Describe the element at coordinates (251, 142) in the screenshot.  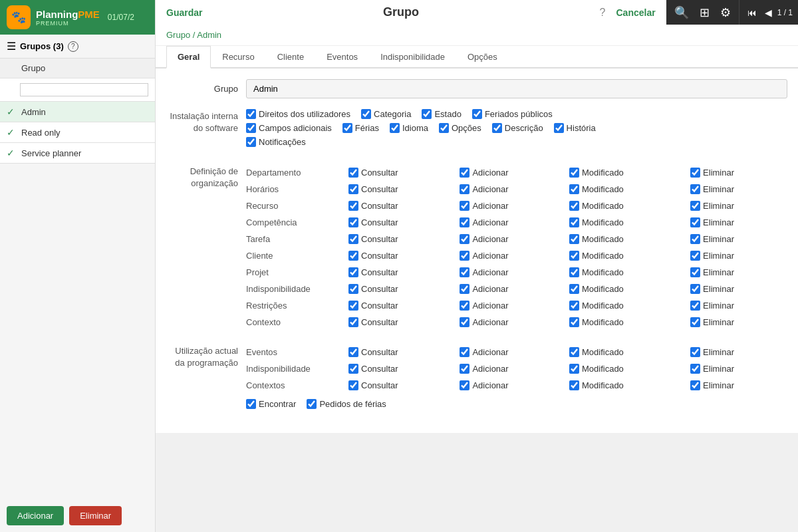
I see `check-notificacoes-input` at that location.